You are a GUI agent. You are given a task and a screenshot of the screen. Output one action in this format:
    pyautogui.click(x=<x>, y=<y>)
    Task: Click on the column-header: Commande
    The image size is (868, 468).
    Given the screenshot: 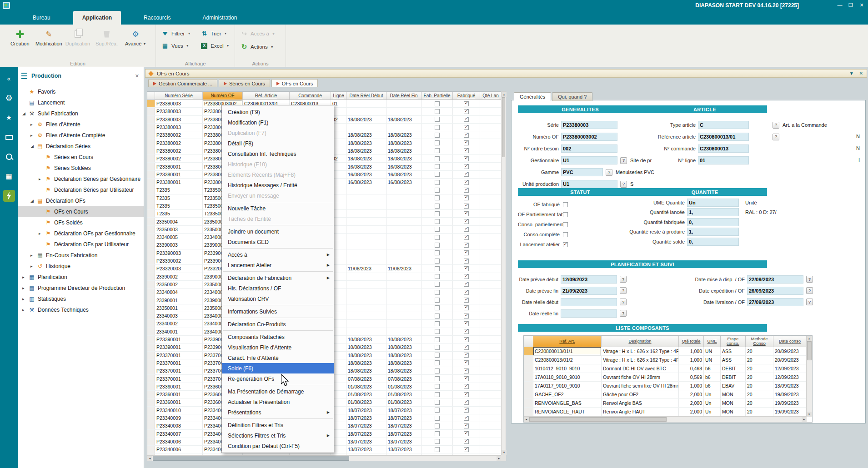 What is the action you would take?
    pyautogui.click(x=310, y=95)
    